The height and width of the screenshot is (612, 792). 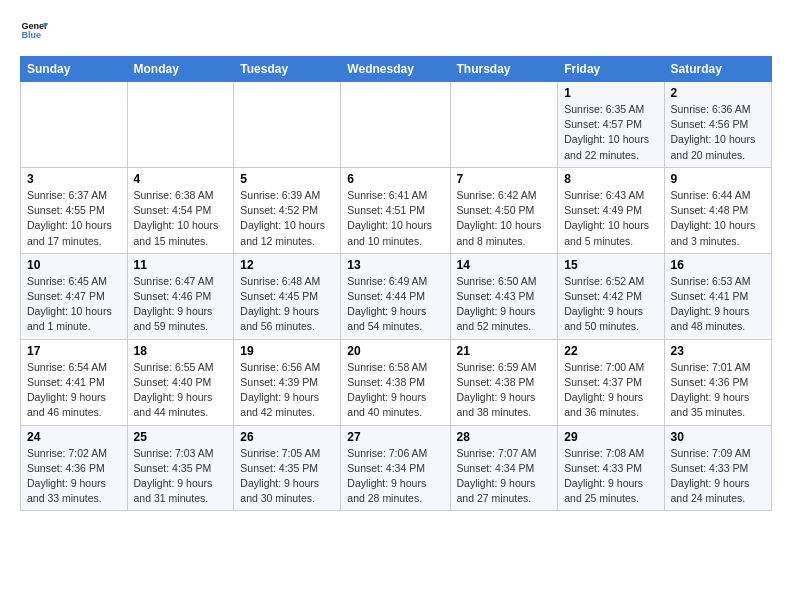 What do you see at coordinates (718, 382) in the screenshot?
I see `calendar-cell: 23Sunrise: 7:01 AM Sunset: 4:36 PM Dayli…` at bounding box center [718, 382].